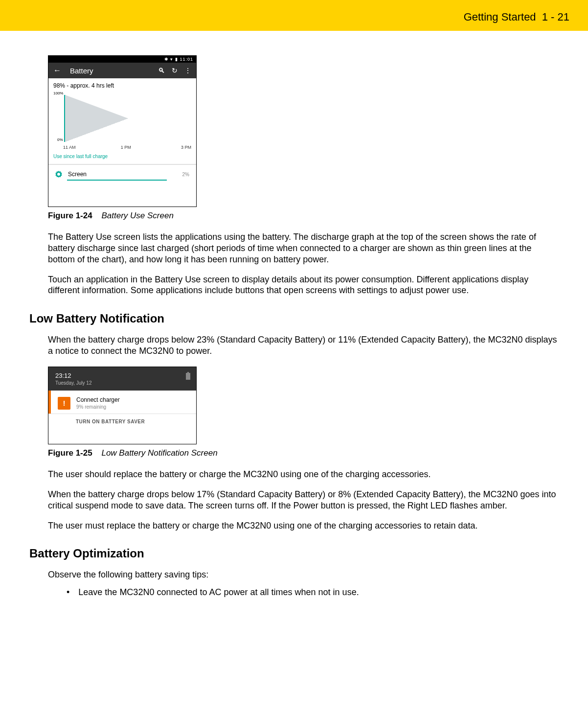 The image size is (588, 715). I want to click on back-icon: ←, so click(57, 70).